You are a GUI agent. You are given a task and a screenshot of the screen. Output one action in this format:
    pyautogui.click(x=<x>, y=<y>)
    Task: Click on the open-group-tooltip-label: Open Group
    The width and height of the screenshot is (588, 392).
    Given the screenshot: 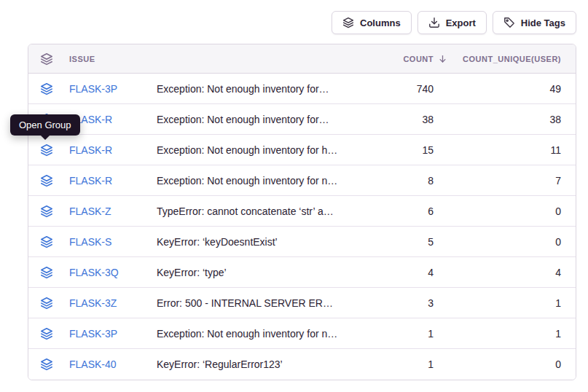 What is the action you would take?
    pyautogui.click(x=45, y=125)
    